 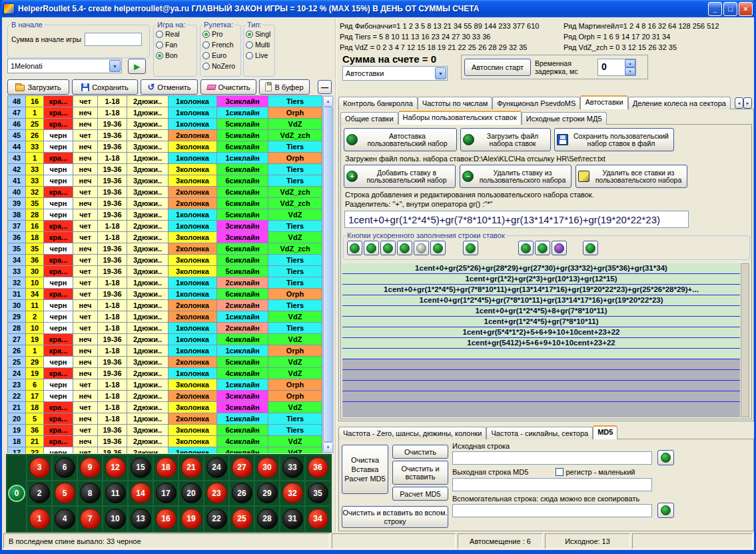 What do you see at coordinates (552, 458) in the screenshot?
I see `md5-source-input` at bounding box center [552, 458].